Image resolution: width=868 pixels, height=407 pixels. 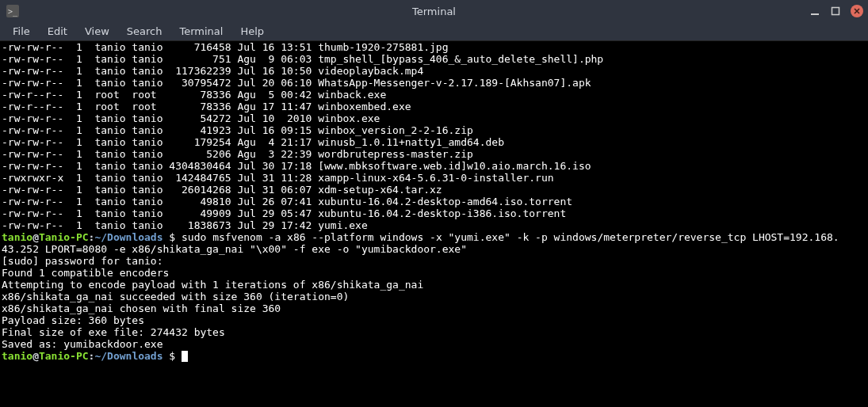 What do you see at coordinates (434, 261) in the screenshot?
I see `output-line: [sudo] password for tanio:` at bounding box center [434, 261].